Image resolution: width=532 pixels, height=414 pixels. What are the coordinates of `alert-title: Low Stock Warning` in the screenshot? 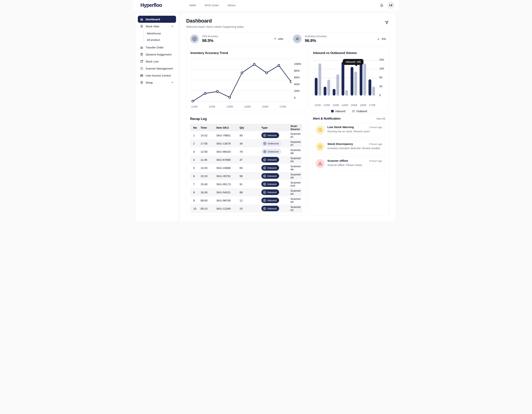 It's located at (341, 127).